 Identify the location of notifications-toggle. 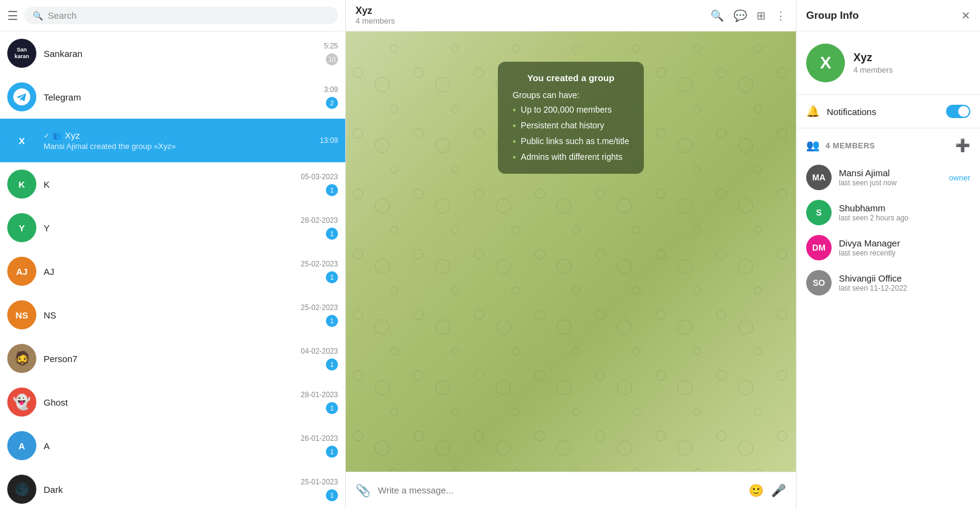
(958, 111).